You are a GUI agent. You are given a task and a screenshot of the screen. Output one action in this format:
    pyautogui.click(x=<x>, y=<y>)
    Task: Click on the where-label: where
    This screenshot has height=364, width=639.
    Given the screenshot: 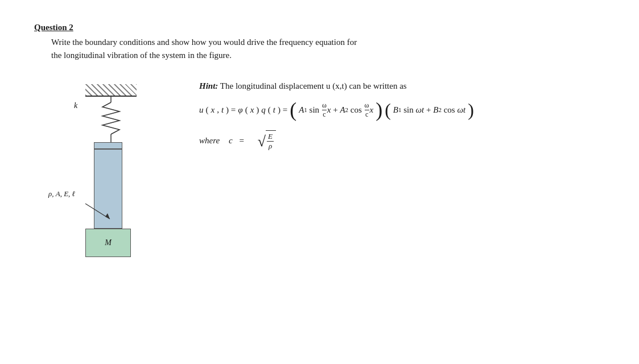 What is the action you would take?
    pyautogui.click(x=209, y=141)
    